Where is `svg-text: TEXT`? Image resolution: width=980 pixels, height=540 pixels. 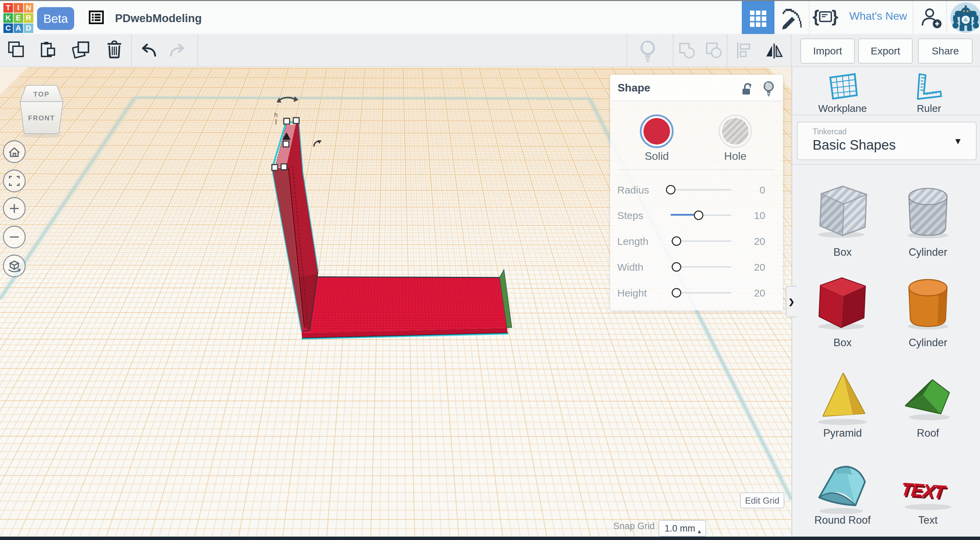 svg-text: TEXT is located at coordinates (924, 491).